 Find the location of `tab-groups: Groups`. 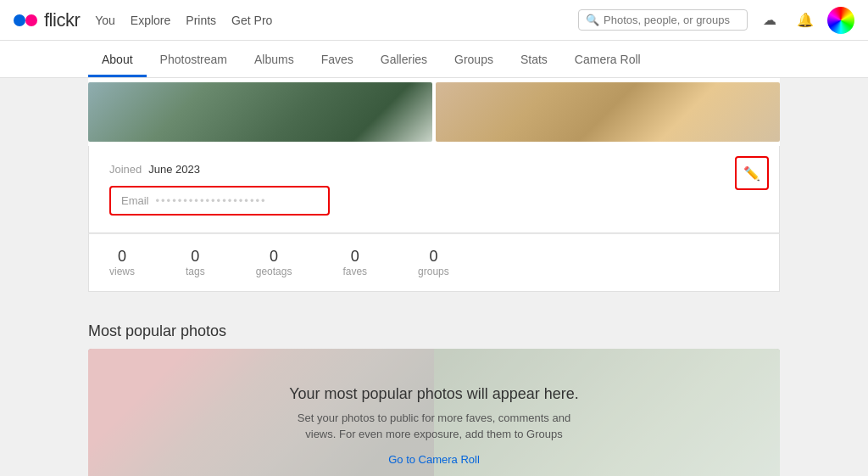

tab-groups: Groups is located at coordinates (474, 61).